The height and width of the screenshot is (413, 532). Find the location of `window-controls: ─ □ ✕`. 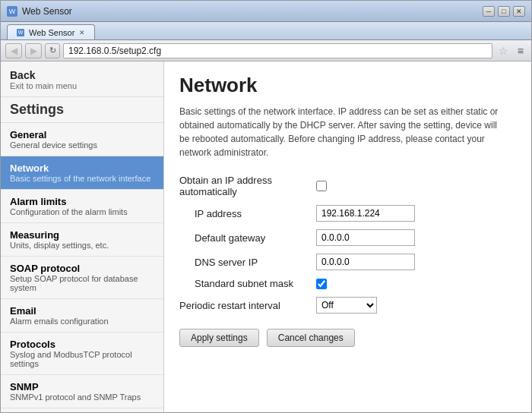

window-controls: ─ □ ✕ is located at coordinates (504, 11).